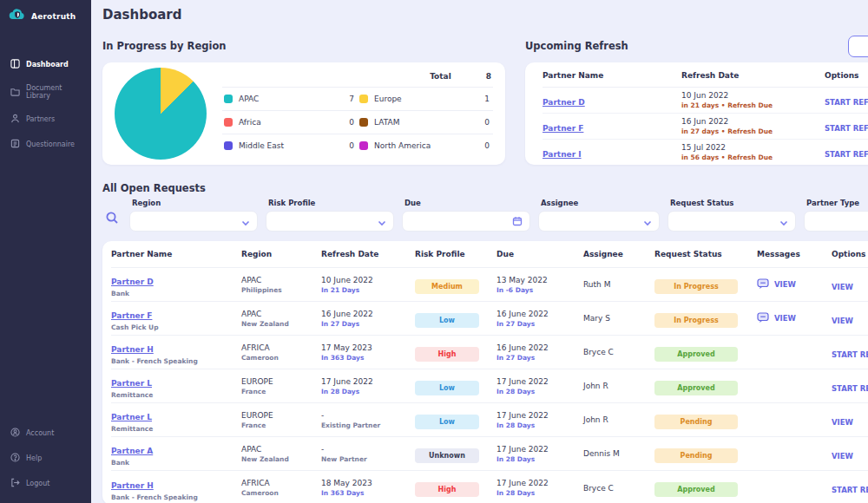  Describe the element at coordinates (858, 47) in the screenshot. I see `upcoming-view-all-button: VIEW` at that location.